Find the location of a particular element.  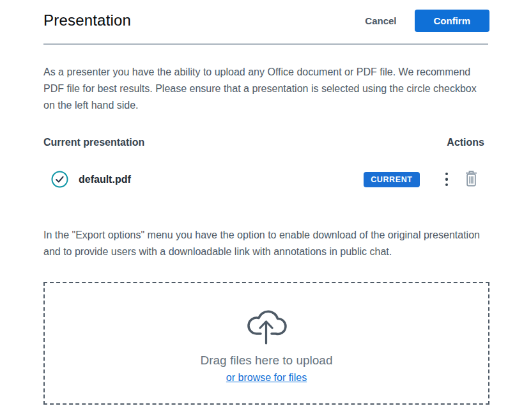

header-actions: Cancel Confirm is located at coordinates (427, 20).